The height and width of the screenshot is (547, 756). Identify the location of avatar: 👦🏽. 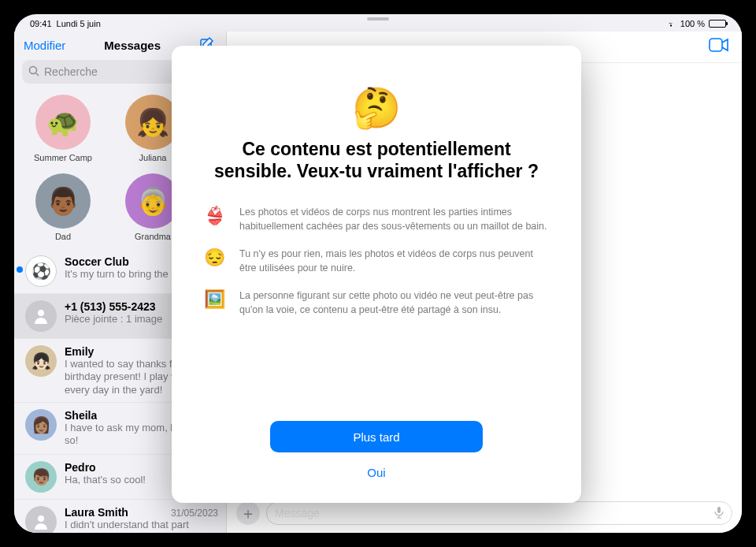
(41, 477).